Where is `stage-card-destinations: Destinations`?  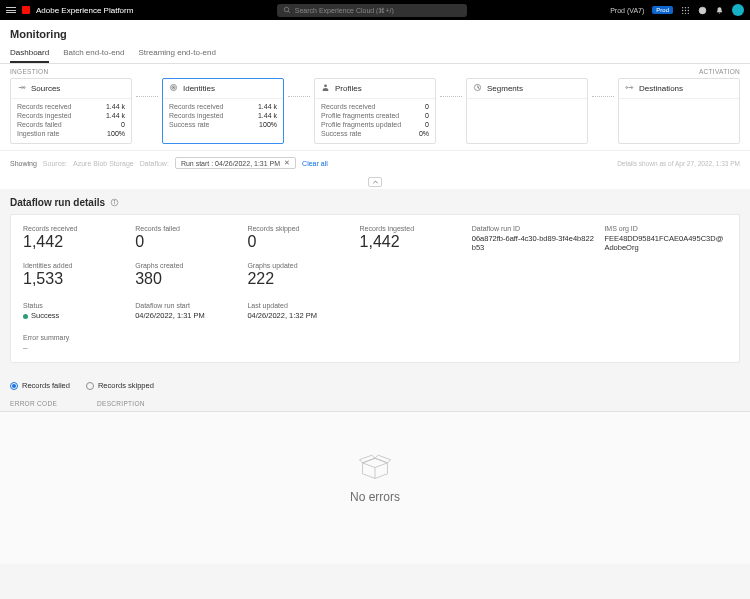 stage-card-destinations: Destinations is located at coordinates (679, 111).